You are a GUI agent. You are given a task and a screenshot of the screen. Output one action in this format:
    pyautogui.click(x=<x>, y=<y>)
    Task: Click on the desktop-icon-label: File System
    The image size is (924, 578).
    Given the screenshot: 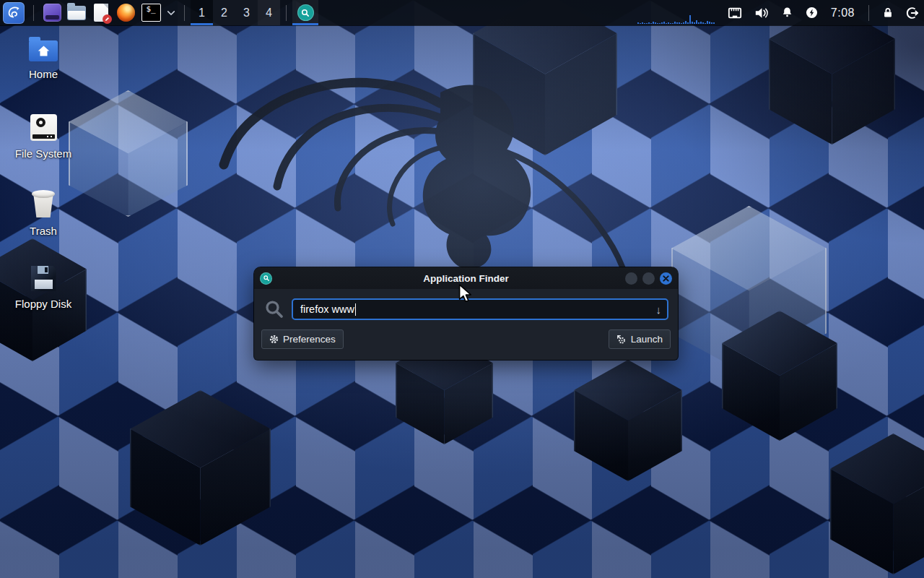 What is the action you would take?
    pyautogui.click(x=43, y=153)
    